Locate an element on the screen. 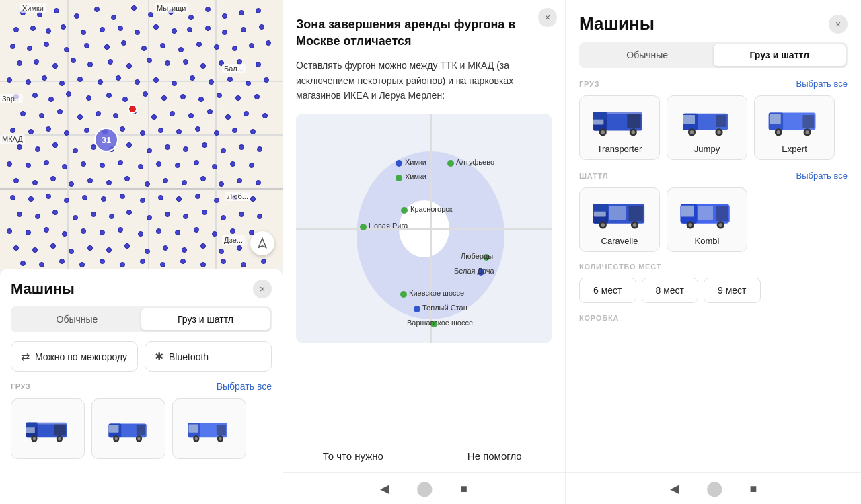  loc-dot-krasnogorsk is located at coordinates (404, 210).